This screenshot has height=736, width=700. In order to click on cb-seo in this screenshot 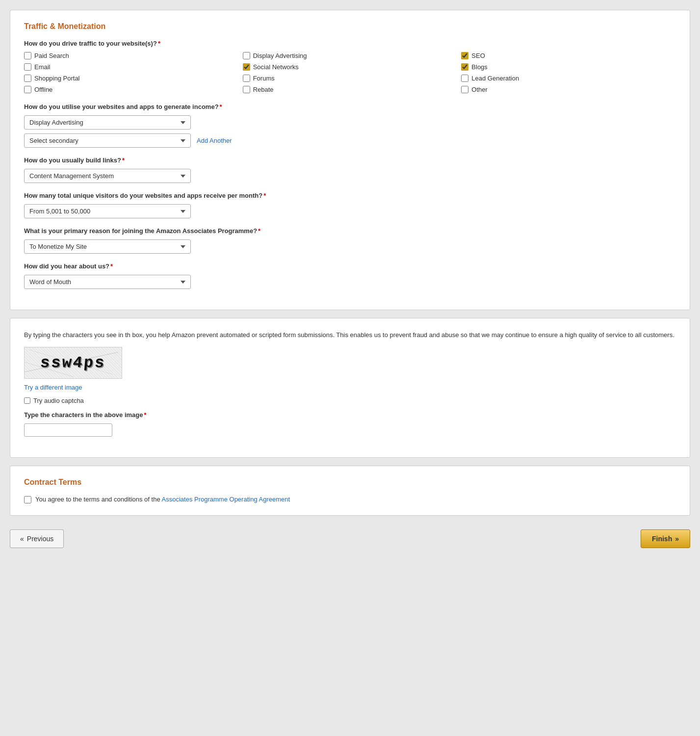, I will do `click(465, 56)`.